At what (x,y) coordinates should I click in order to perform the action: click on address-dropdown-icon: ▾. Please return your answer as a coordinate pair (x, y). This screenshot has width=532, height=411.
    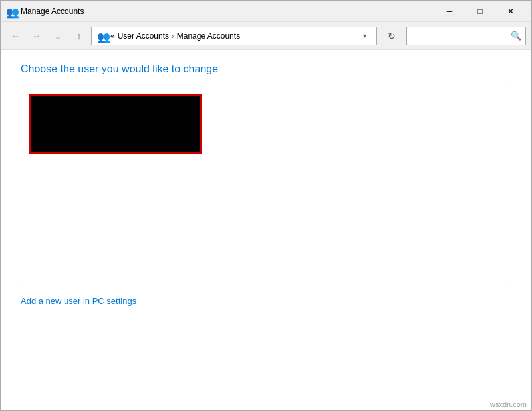
    Looking at the image, I should click on (364, 36).